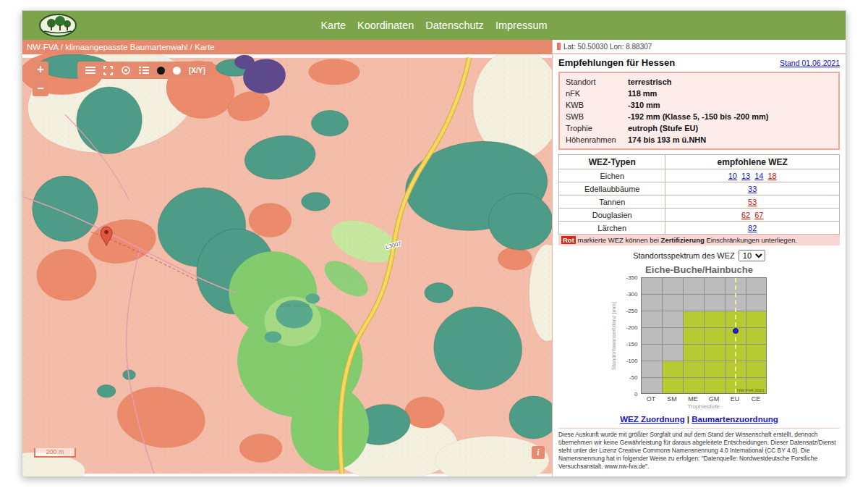  I want to click on site-row: KWB -310 mm, so click(699, 105).